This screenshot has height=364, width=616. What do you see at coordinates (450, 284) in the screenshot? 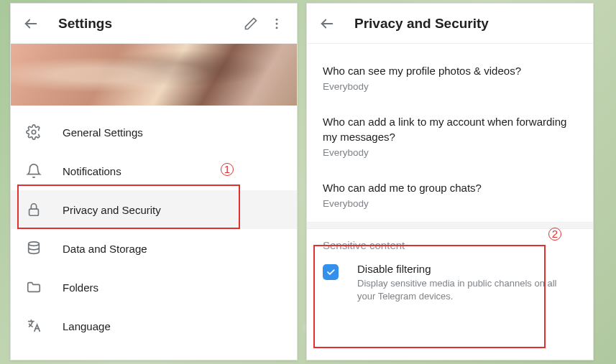
I see `disable-filtering-row: Disable filtering Display sensitive medi…` at bounding box center [450, 284].